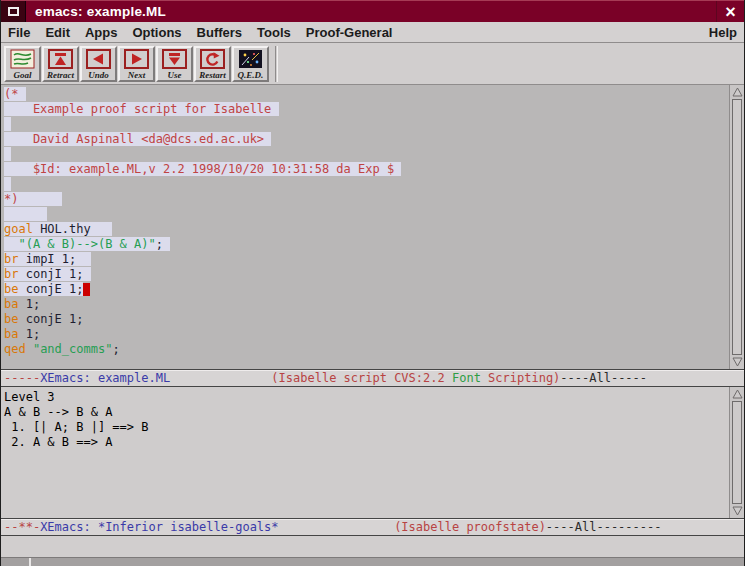  Describe the element at coordinates (372, 32) in the screenshot. I see `menubar: FileEditAppsOptionsBuffersToolsProof-Gen…` at that location.